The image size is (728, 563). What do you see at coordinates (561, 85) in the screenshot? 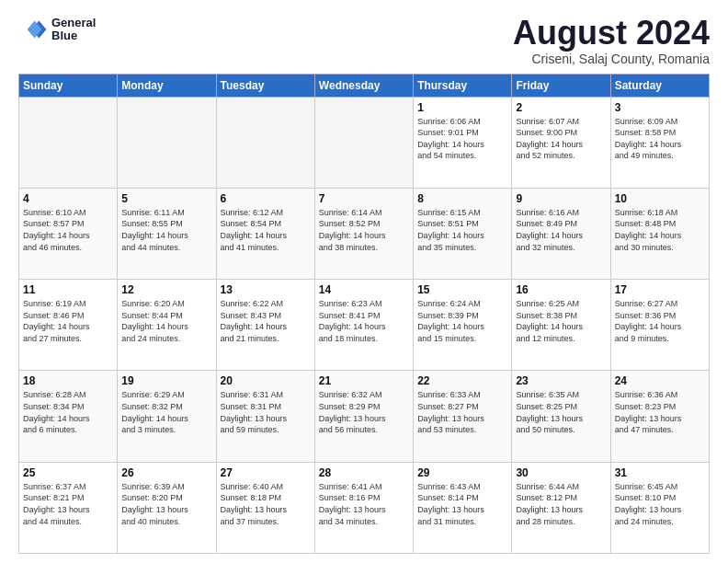
I see `weekday-friday: Friday` at bounding box center [561, 85].